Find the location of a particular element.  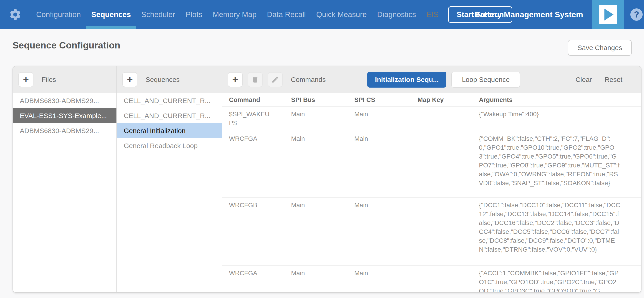

delete-command-button is located at coordinates (255, 80).